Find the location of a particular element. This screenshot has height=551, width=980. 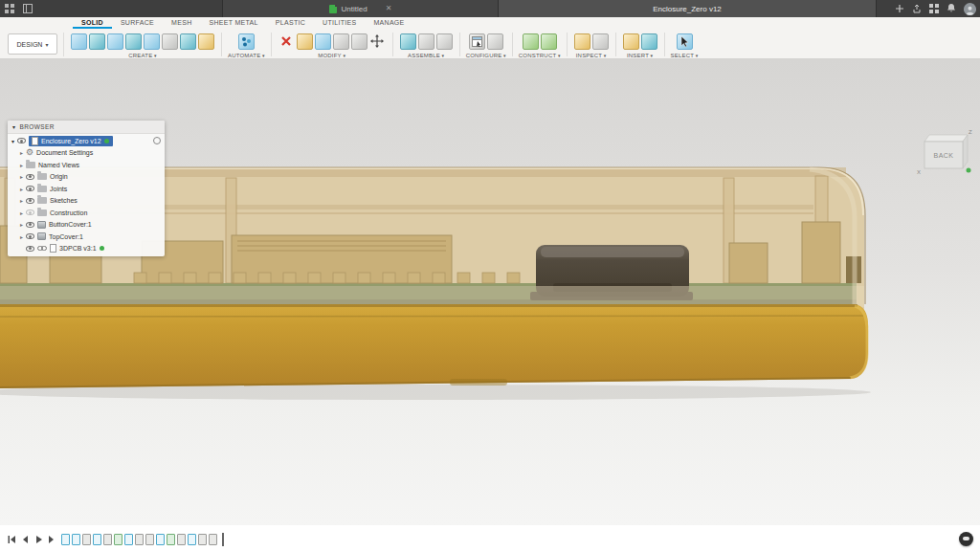

create-group-label: CREATE is located at coordinates (142, 55).